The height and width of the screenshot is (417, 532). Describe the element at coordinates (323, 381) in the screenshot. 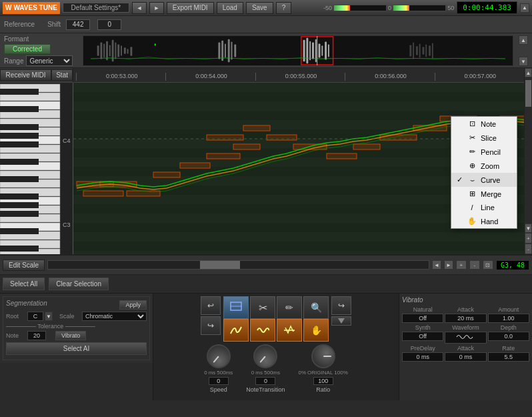

I see `ratio-value: 100` at that location.